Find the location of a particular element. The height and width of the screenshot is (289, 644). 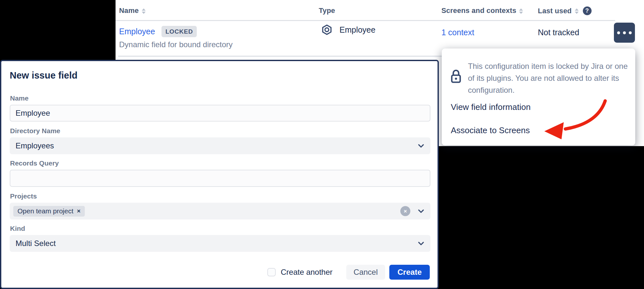

chip-remove-icon: × is located at coordinates (79, 211).